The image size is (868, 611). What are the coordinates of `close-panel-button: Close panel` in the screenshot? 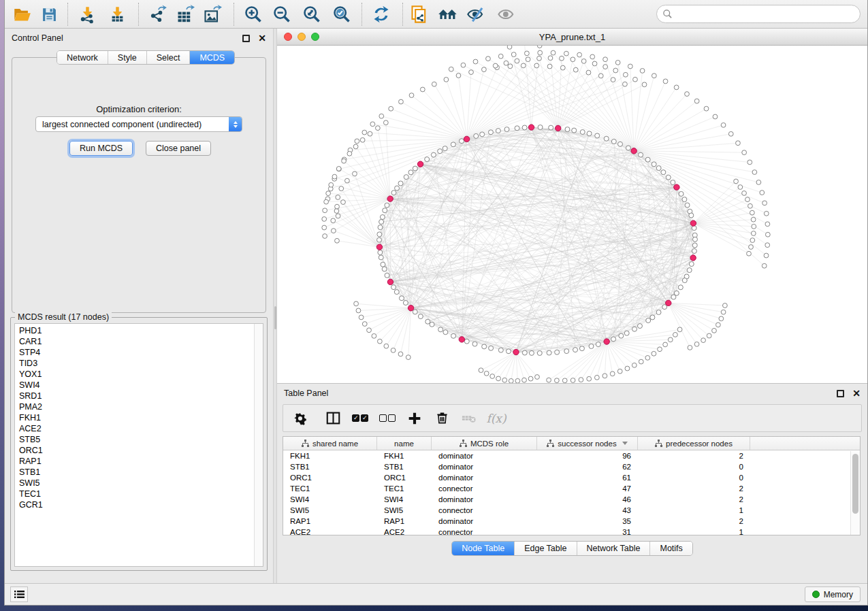 It's located at (178, 148).